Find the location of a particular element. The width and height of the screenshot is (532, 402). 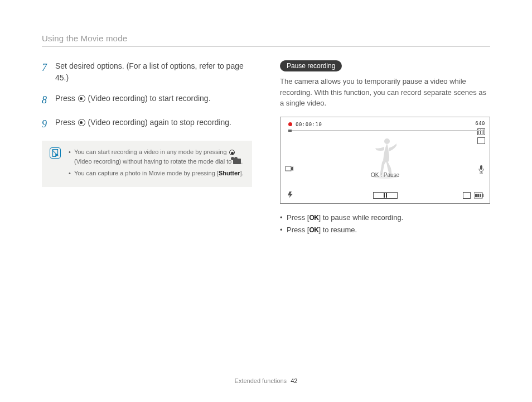

quality-icon is located at coordinates (481, 132).